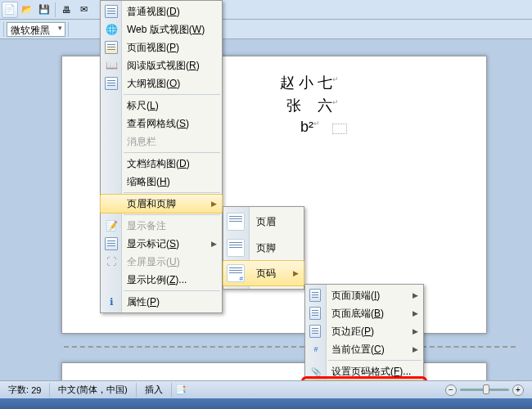  What do you see at coordinates (181, 390) in the screenshot?
I see `status-indicator-icon: 📑` at bounding box center [181, 390].